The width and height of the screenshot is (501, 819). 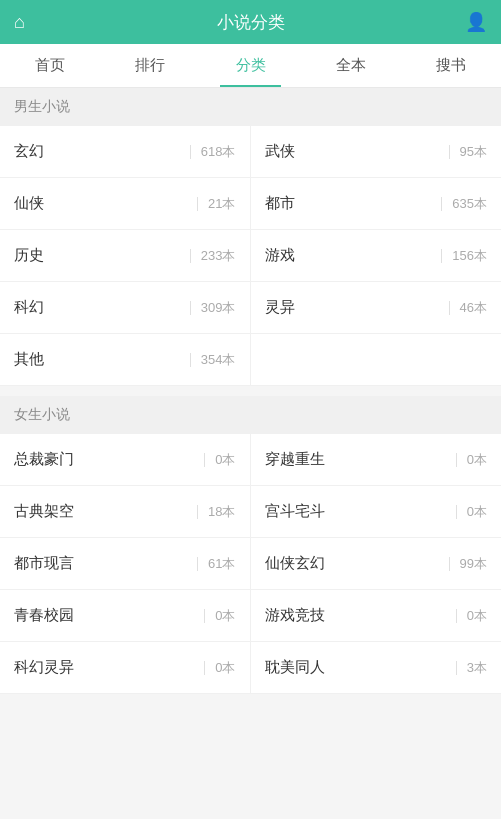 I want to click on nav-item-首页: 首页, so click(x=50, y=66).